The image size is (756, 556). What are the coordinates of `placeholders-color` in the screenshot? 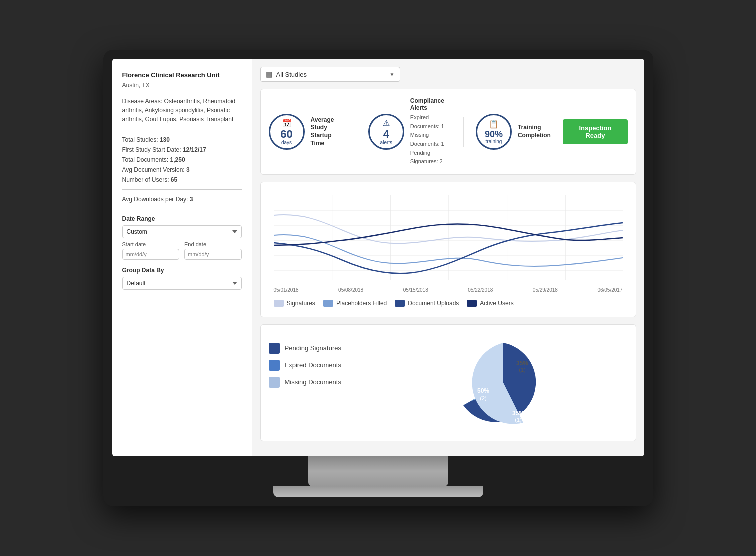 It's located at (328, 303).